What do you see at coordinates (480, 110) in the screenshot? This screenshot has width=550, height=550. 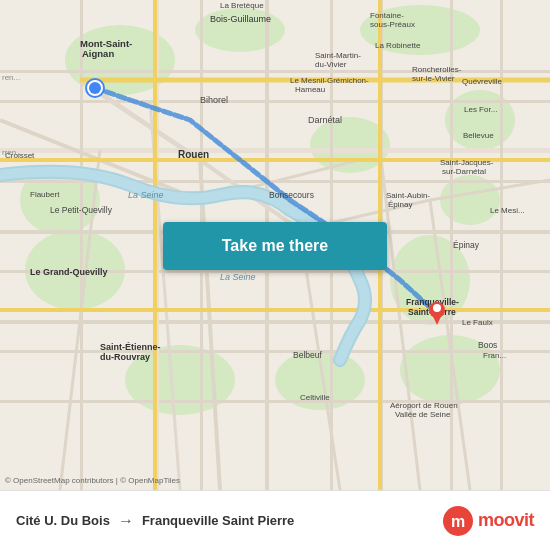 I see `svg-text: Les For...` at bounding box center [480, 110].